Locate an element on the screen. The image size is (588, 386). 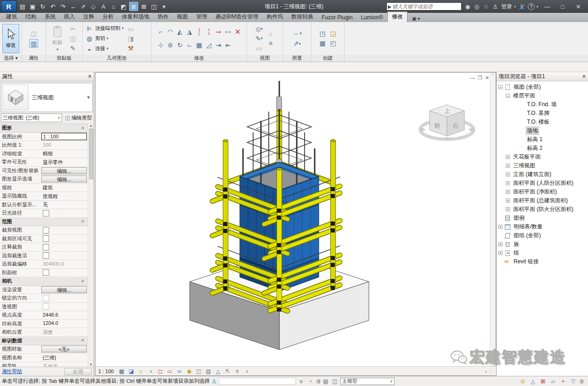
property-row: 详细程度 精细 is located at coordinates (44, 154).